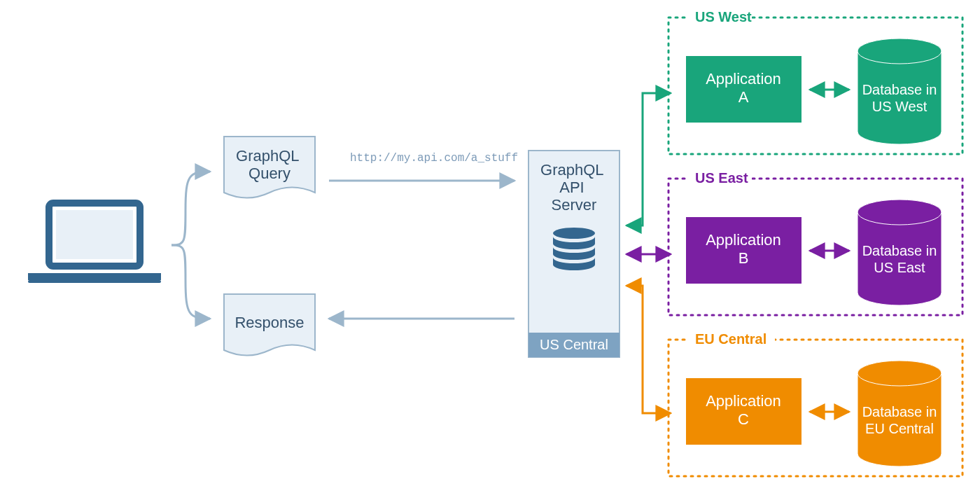  Describe the element at coordinates (270, 174) in the screenshot. I see `query-label-line2: Query` at that location.